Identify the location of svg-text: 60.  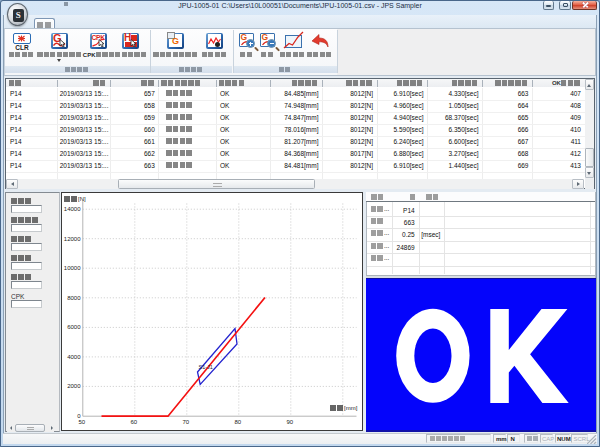
(134, 422).